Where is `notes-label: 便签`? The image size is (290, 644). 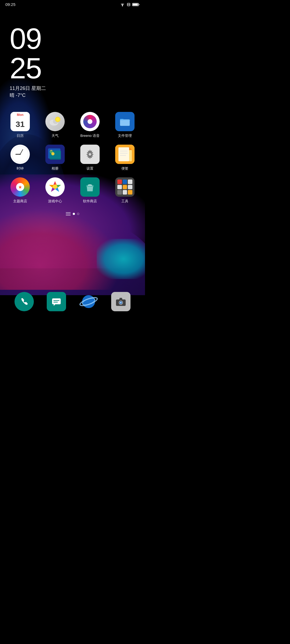 notes-label: 便签 is located at coordinates (125, 169).